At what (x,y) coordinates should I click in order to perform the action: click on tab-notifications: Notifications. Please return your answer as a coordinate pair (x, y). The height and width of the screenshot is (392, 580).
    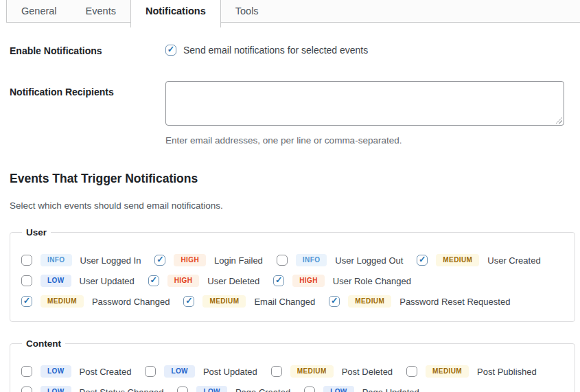
    Looking at the image, I should click on (176, 14).